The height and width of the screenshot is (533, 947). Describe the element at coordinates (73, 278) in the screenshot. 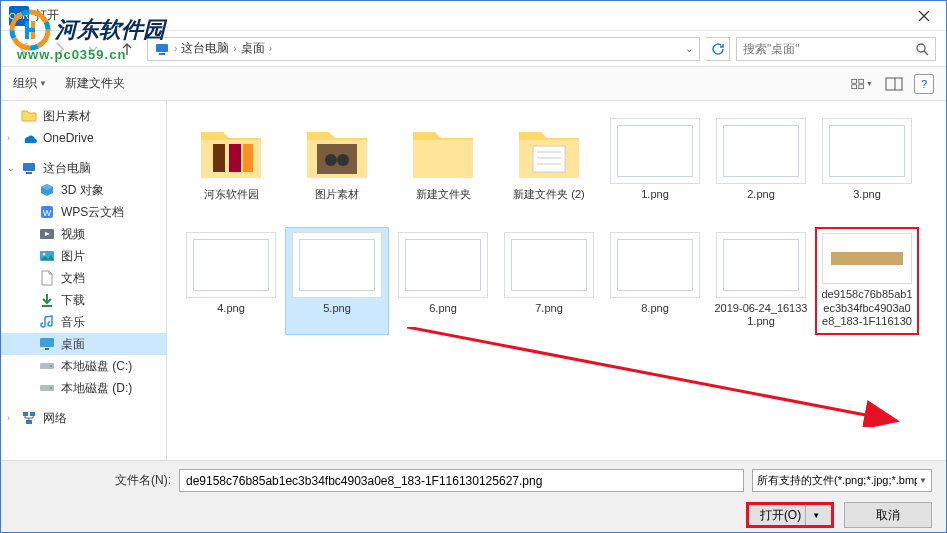

I see `sidebar-item-label: 文档` at that location.